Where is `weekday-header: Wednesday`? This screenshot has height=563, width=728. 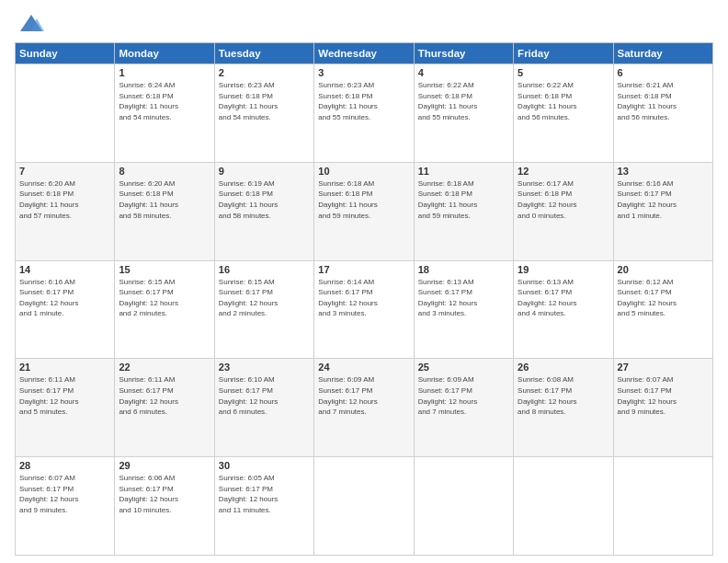 weekday-header: Wednesday is located at coordinates (364, 53).